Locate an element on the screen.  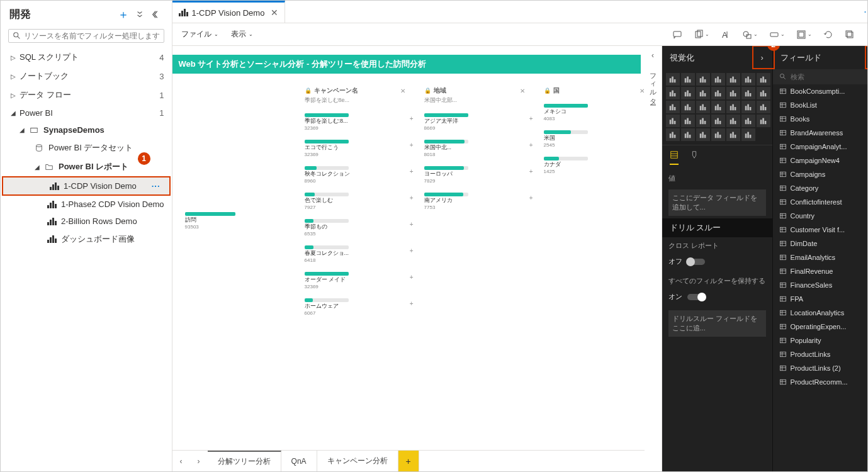
fields-search-input is located at coordinates (830, 77).